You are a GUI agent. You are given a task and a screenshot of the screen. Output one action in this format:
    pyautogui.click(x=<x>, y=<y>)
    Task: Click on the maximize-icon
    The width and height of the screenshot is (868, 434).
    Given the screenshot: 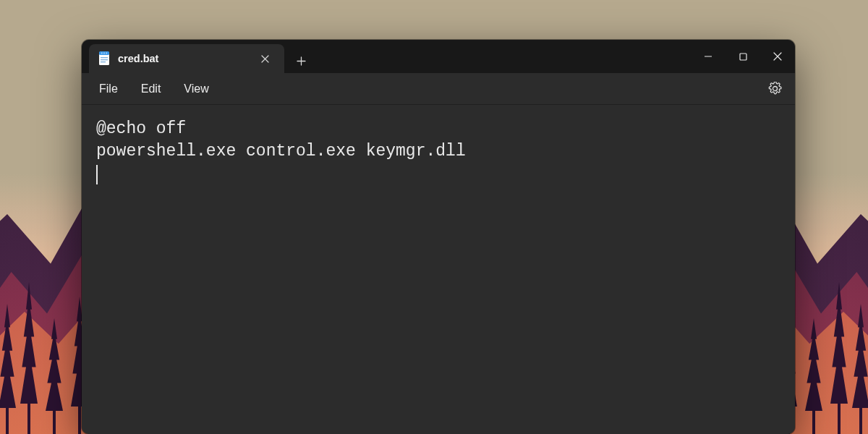 What is the action you would take?
    pyautogui.click(x=744, y=56)
    